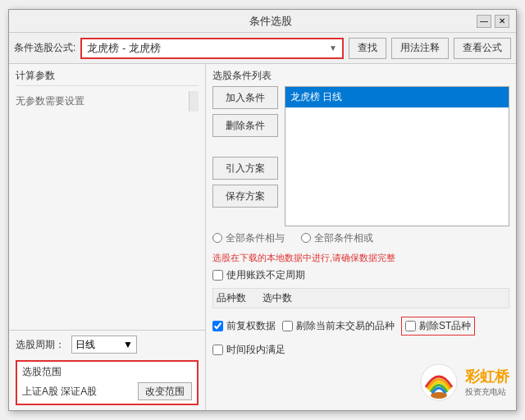 This screenshot has width=525, height=420. What do you see at coordinates (194, 102) in the screenshot?
I see `scrollbar` at bounding box center [194, 102].